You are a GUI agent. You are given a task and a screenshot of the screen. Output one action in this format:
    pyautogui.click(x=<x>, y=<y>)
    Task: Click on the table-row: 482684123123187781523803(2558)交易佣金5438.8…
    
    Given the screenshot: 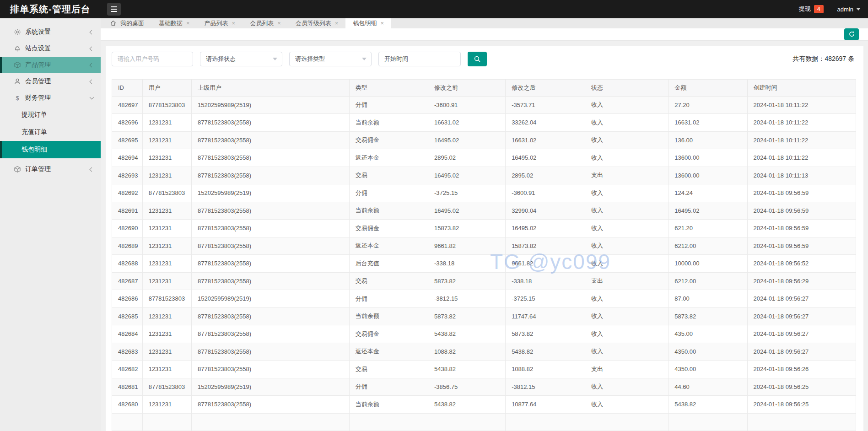 What is the action you would take?
    pyautogui.click(x=484, y=334)
    